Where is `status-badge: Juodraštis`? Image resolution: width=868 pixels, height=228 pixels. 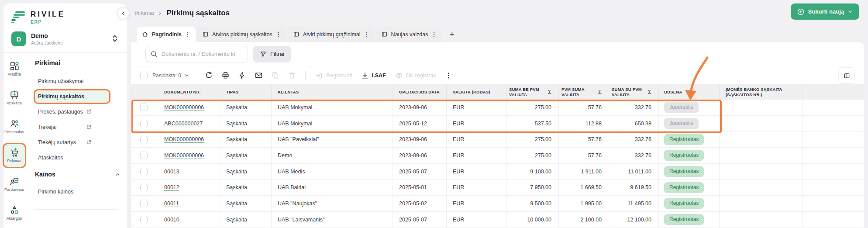
status-badge: Juodraštis is located at coordinates (681, 107).